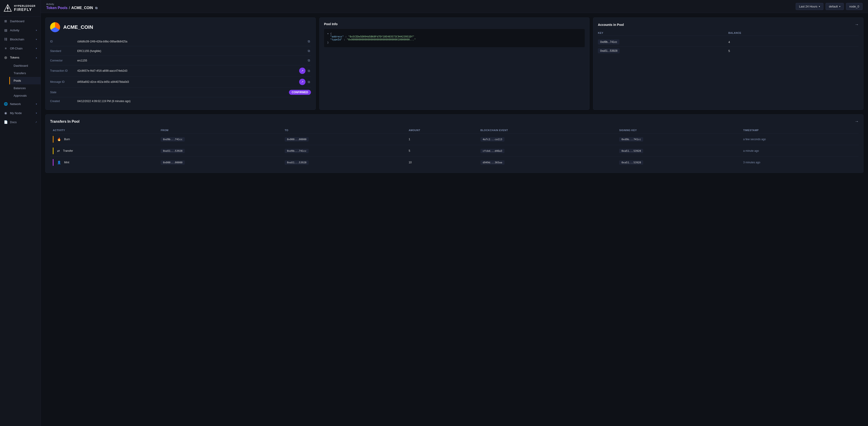 The width and height of the screenshot is (868, 426). I want to click on accounts-col-header: KEY BALANCE, so click(728, 33).